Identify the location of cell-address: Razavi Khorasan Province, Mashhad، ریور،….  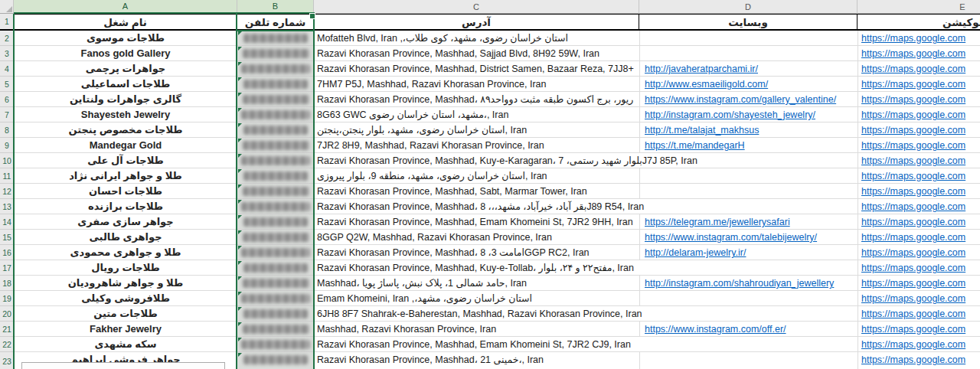
(476, 100).